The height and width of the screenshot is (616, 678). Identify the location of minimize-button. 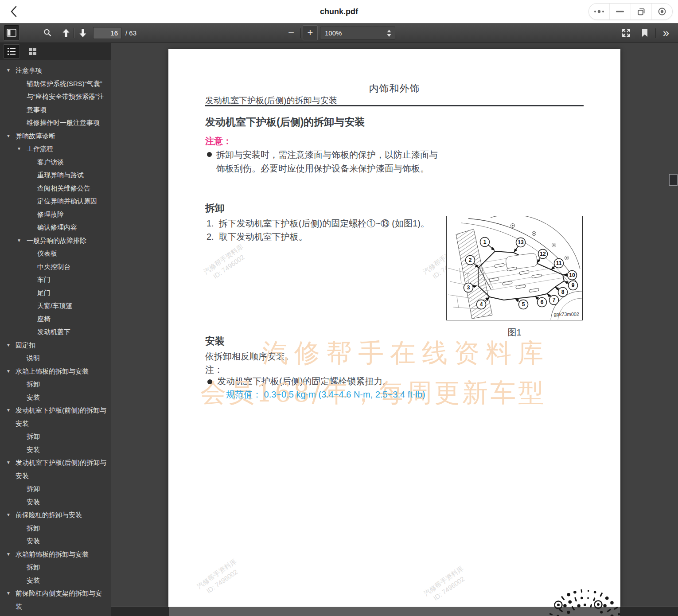
(620, 12).